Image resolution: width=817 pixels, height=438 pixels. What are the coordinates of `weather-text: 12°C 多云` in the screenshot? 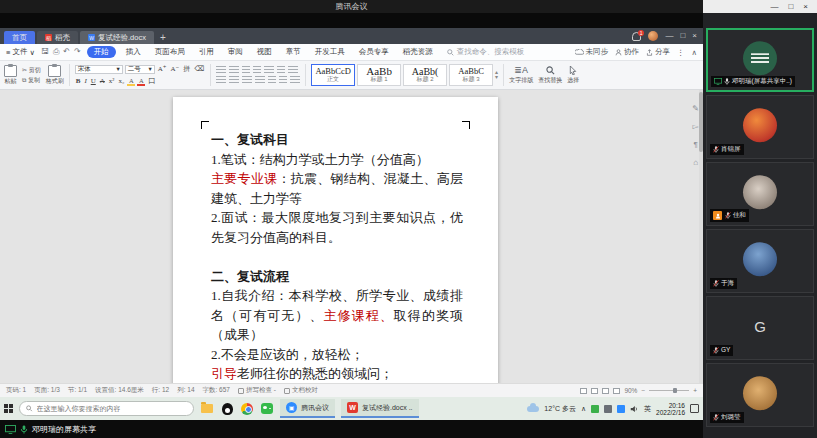 It's located at (560, 409).